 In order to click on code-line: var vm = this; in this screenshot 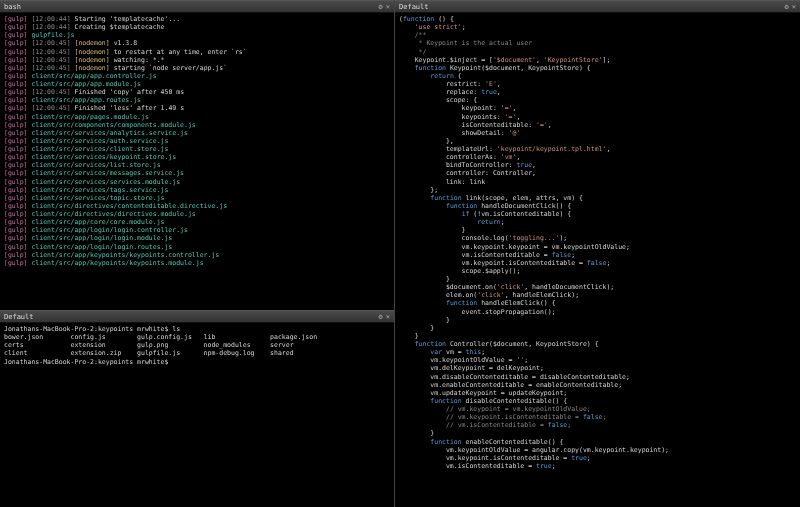, I will do `click(598, 352)`.